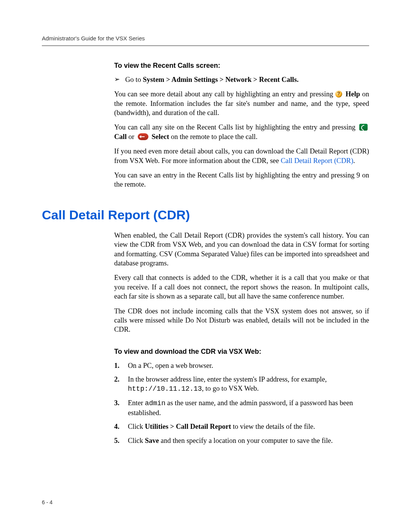  What do you see at coordinates (206, 38) in the screenshot?
I see `running-header: Administrator's Guide for the VSX Series` at bounding box center [206, 38].